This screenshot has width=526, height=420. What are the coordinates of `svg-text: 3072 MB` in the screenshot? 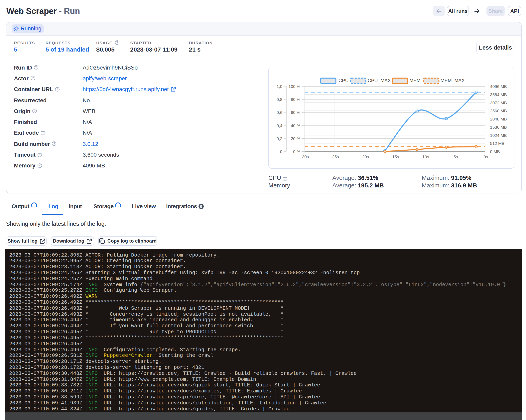 It's located at (498, 103).